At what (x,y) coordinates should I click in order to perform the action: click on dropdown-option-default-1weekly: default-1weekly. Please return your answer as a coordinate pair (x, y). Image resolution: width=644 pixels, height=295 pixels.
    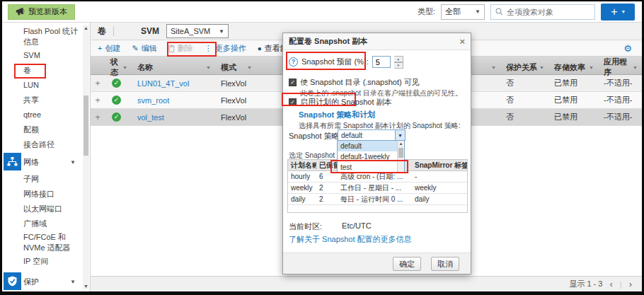
    Looking at the image, I should click on (371, 157).